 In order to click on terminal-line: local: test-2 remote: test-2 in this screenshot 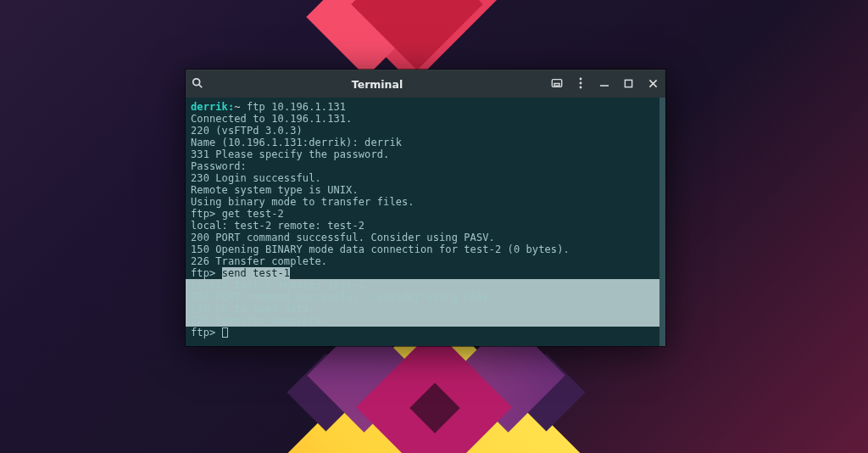, I will do `click(428, 226)`.